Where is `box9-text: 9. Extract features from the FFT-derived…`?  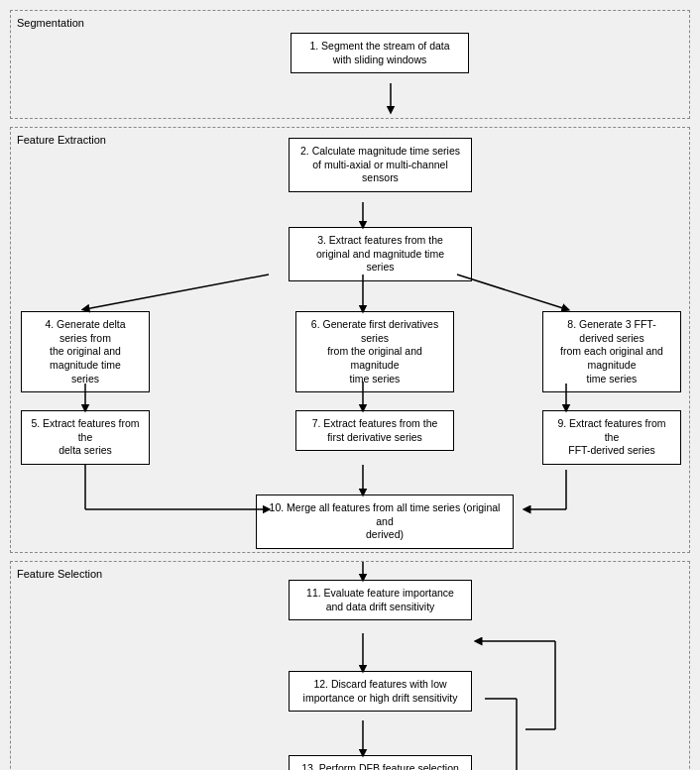
box9-text: 9. Extract features from the FFT-derived… is located at coordinates (611, 436).